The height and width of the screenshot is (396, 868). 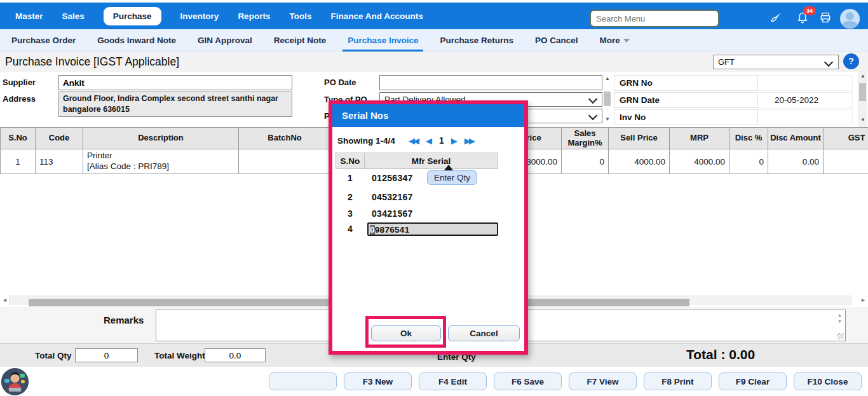 I want to click on description-line2: [Alias Code : PRI789], so click(x=128, y=167).